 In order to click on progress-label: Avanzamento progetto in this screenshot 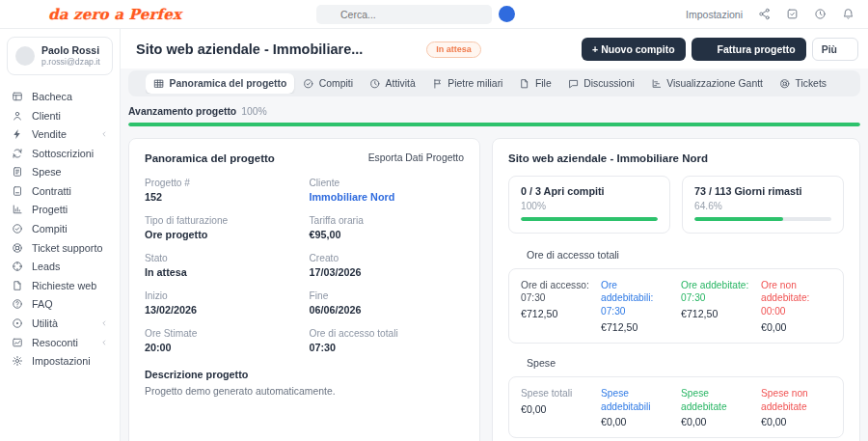, I will do `click(182, 112)`.